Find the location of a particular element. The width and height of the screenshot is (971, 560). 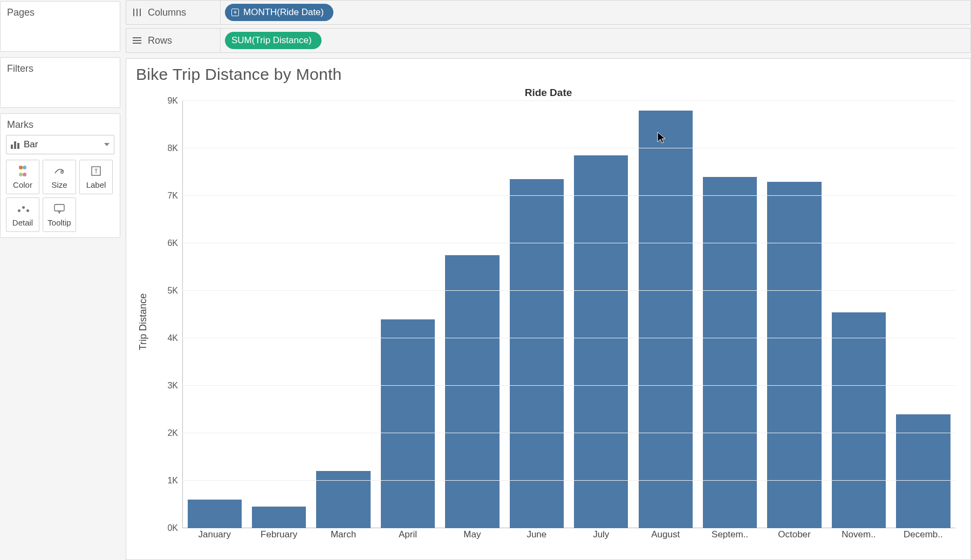

svg-text: T is located at coordinates (96, 171).